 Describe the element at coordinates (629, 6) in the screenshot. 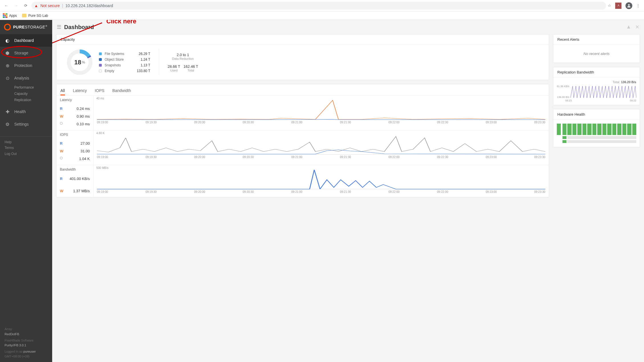

I see `profile-avatar-icon` at that location.